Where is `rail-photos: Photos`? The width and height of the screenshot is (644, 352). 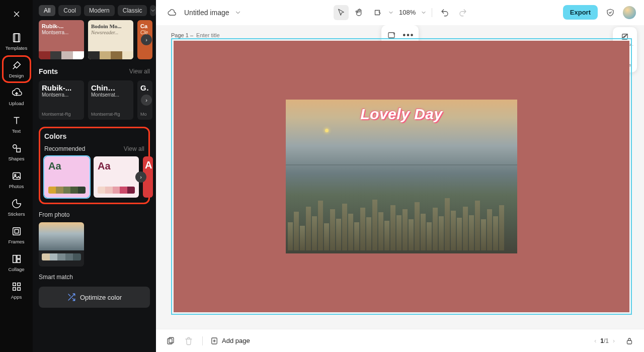 rail-photos: Photos is located at coordinates (17, 180).